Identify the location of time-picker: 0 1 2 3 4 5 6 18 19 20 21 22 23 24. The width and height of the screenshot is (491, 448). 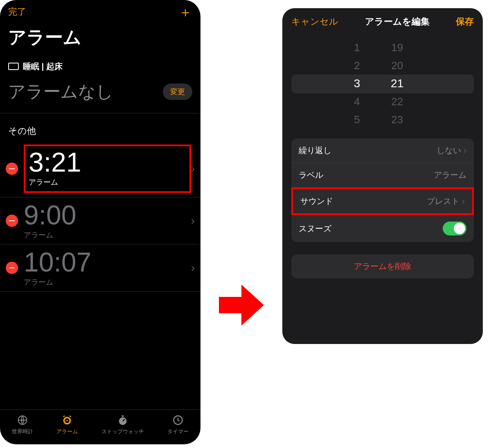
(383, 84).